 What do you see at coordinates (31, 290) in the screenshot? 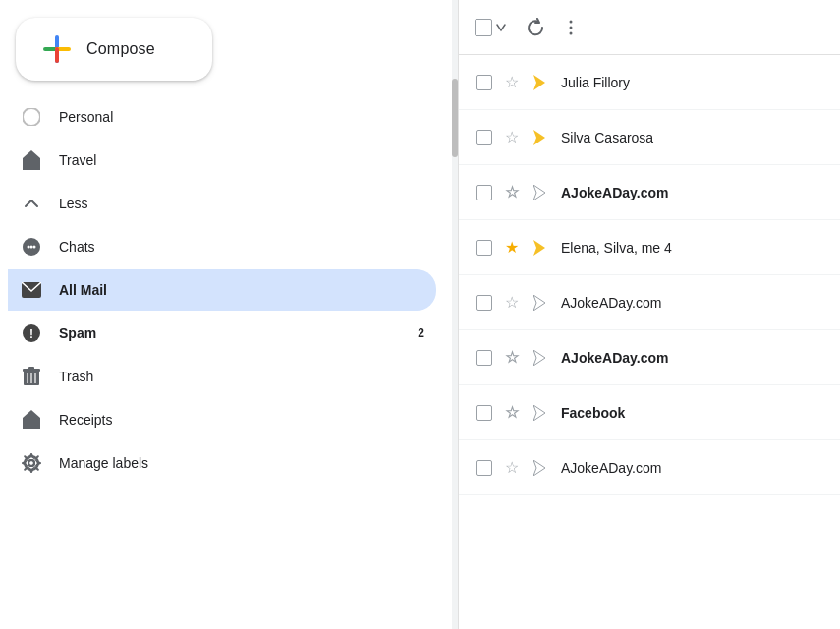
I see `all-mail-icon` at bounding box center [31, 290].